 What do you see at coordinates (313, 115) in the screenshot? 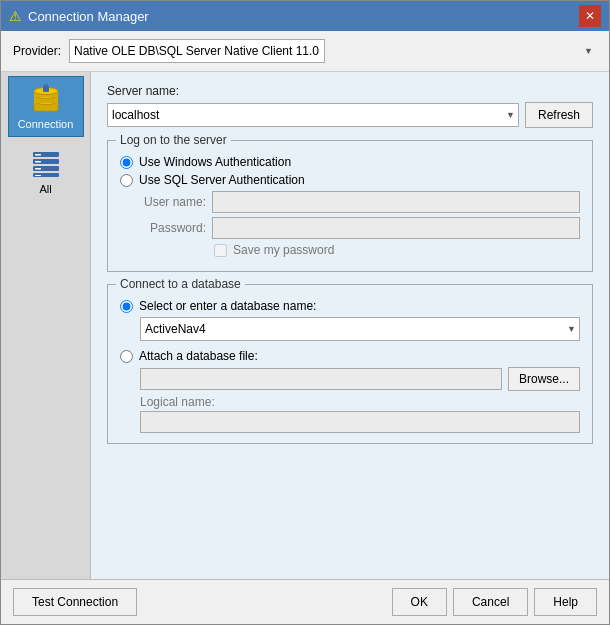
I see `server-select-wrapper: localhost` at bounding box center [313, 115].